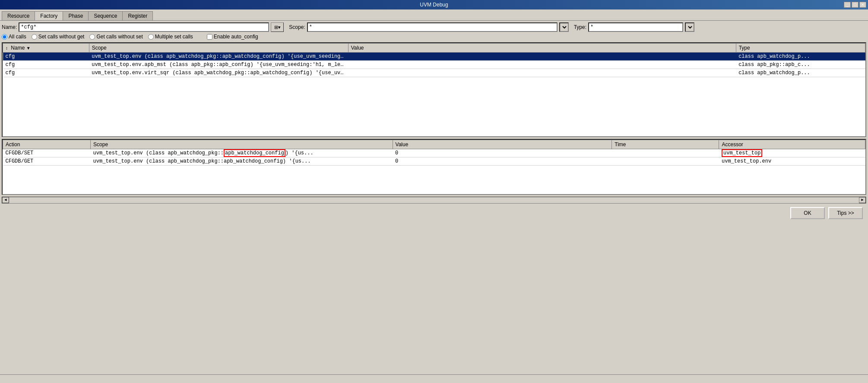 Image resolution: width=868 pixels, height=383 pixels. I want to click on col-header-bscope: Scope, so click(242, 145).